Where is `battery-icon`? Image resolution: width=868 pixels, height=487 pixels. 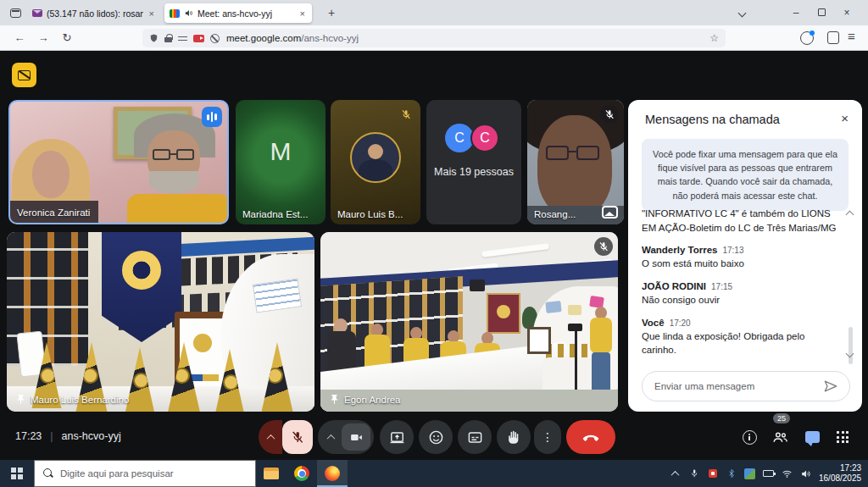
battery-icon is located at coordinates (768, 474).